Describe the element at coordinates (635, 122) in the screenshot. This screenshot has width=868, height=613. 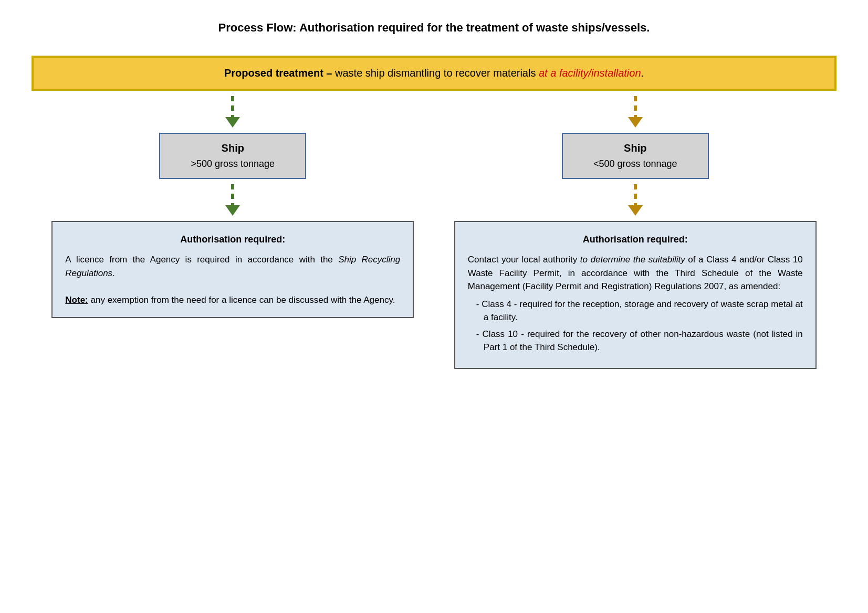
I see `arrow-head-gold` at that location.